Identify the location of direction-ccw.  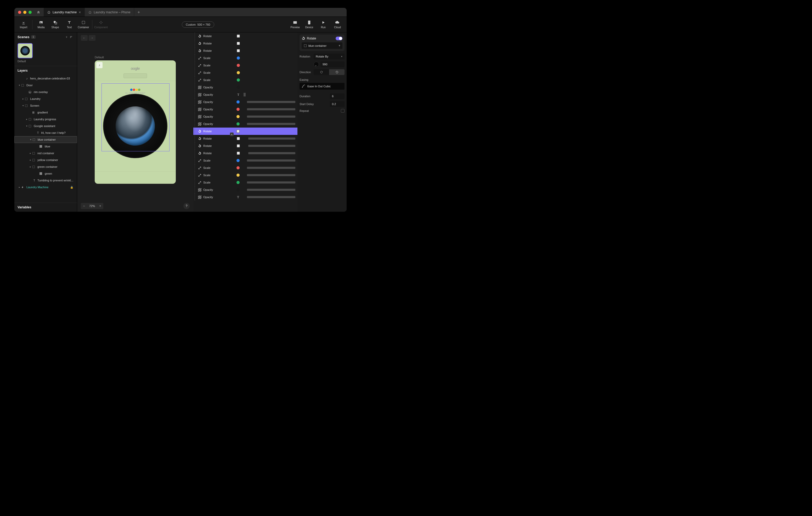
(337, 72).